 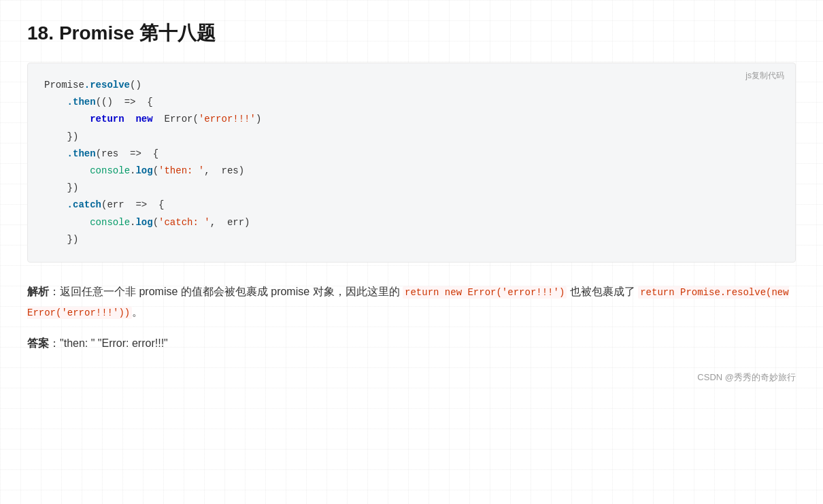 What do you see at coordinates (601, 291) in the screenshot?
I see `analysis-text-2: 也被包裹成了` at bounding box center [601, 291].